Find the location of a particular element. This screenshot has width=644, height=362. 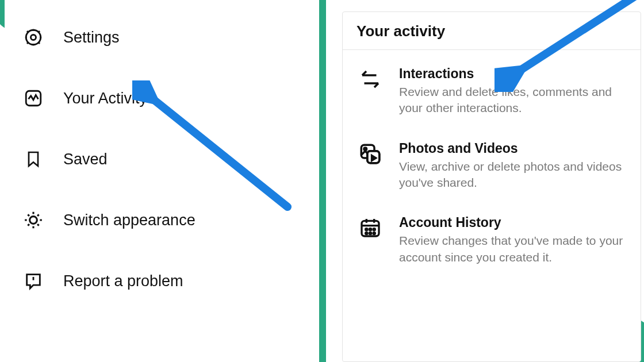

activity-description: Review and delete likes, comments and yo… is located at coordinates (513, 100).